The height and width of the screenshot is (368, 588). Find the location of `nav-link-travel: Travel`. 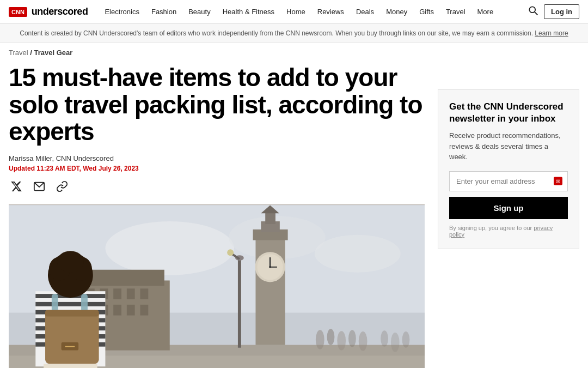

nav-link-travel: Travel is located at coordinates (456, 12).